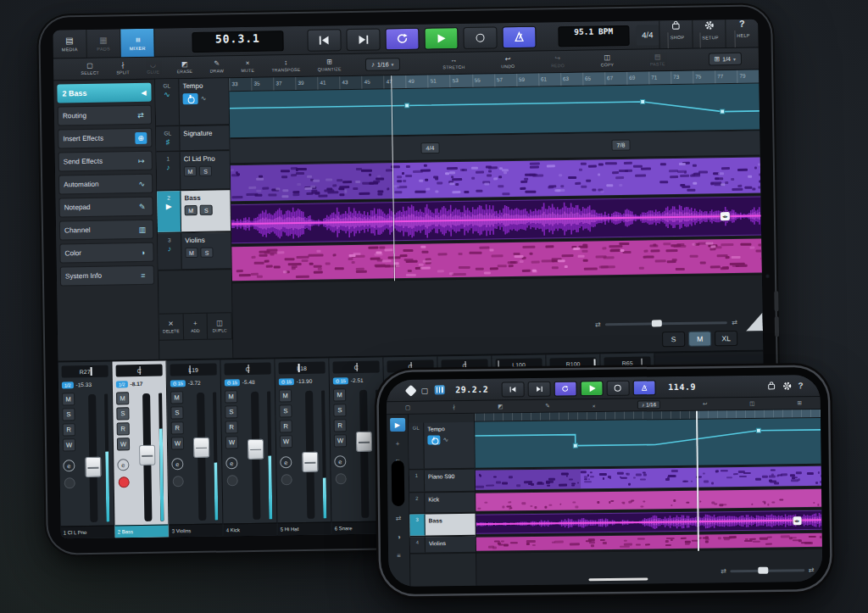 The image size is (868, 613). What do you see at coordinates (105, 161) in the screenshot?
I see `inspector-item: Send Effects` at bounding box center [105, 161].